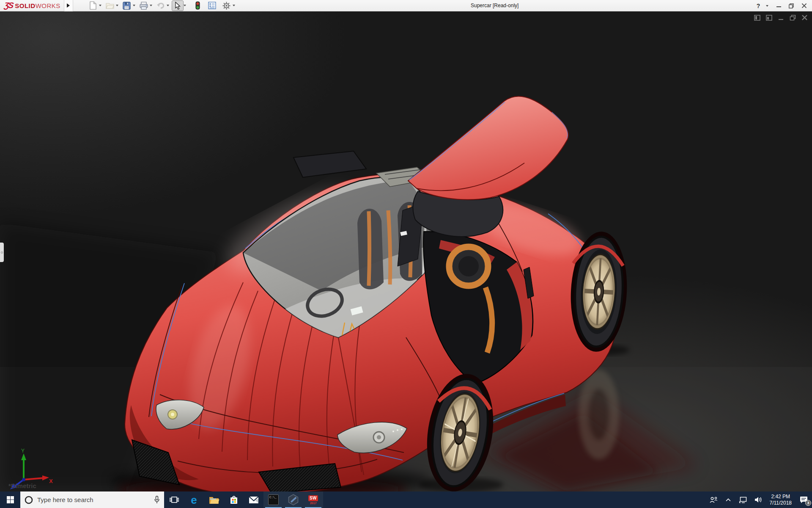 Image resolution: width=812 pixels, height=508 pixels. I want to click on print-icon, so click(144, 6).